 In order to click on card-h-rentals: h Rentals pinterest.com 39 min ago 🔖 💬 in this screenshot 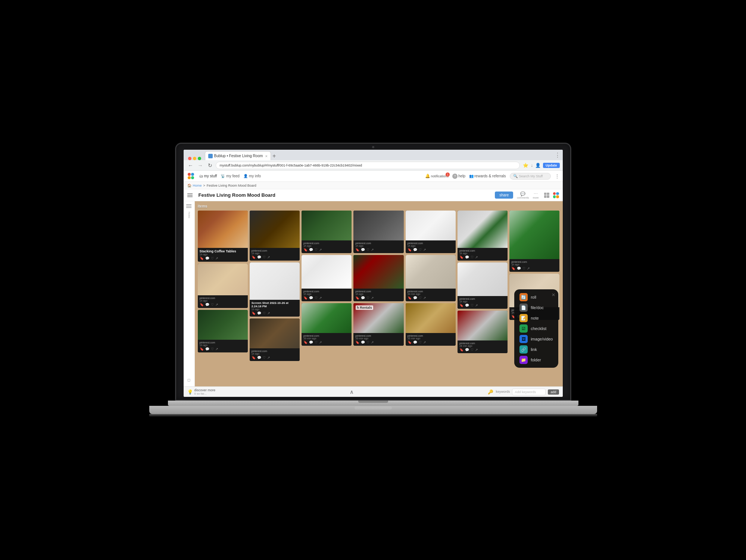, I will do `click(378, 324)`.